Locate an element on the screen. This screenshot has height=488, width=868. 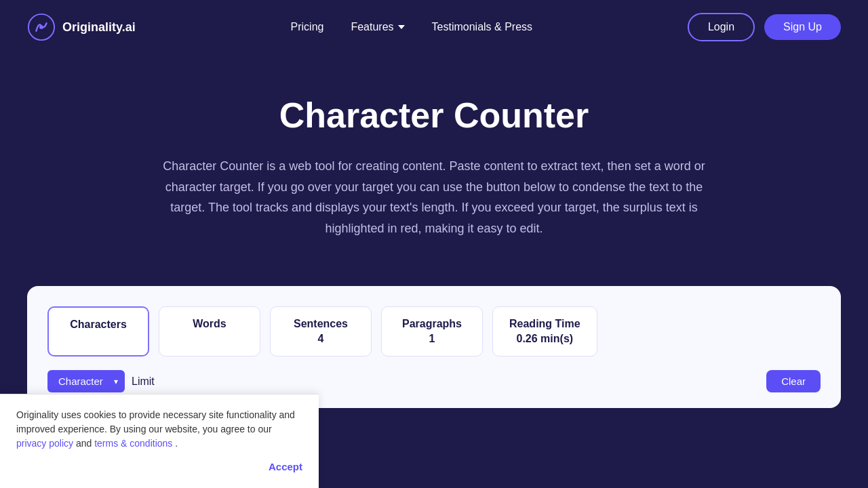
logo: Originality.ai is located at coordinates (81, 27).